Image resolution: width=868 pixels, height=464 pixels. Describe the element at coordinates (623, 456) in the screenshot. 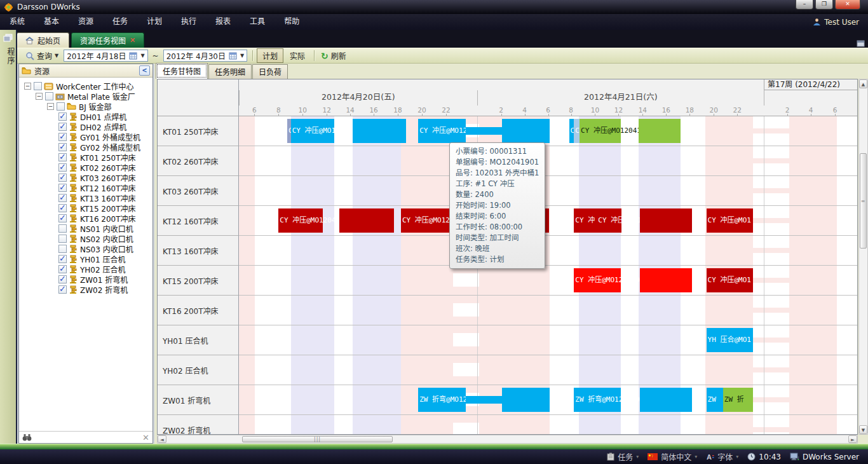

I see `status-item-任务: 任务▾` at that location.